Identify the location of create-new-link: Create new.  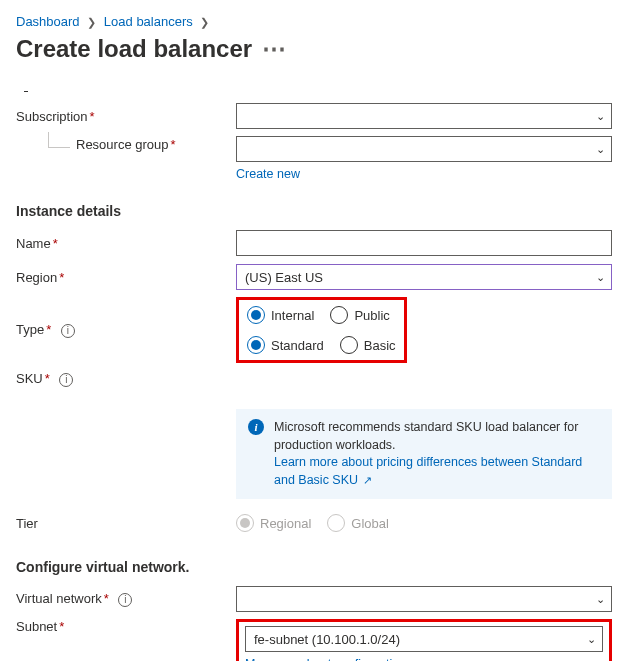
(268, 174).